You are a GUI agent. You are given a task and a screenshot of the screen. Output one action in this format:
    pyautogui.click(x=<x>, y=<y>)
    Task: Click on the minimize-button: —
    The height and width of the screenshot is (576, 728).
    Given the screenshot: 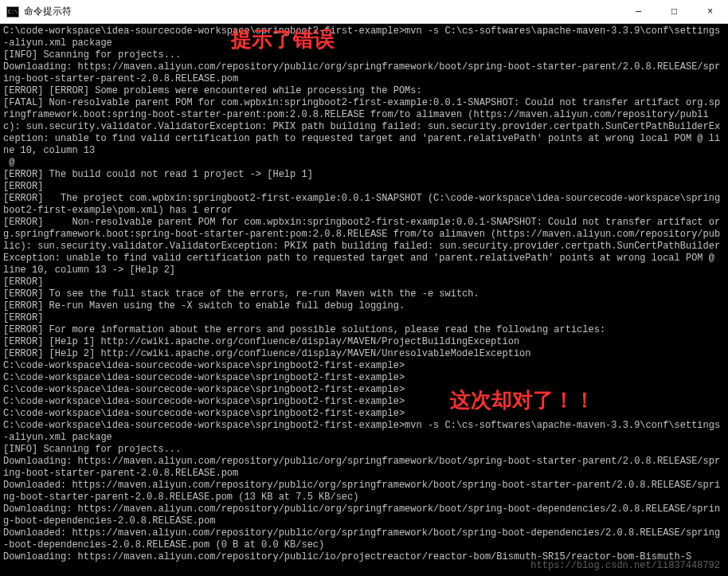 What is the action you would take?
    pyautogui.click(x=639, y=12)
    